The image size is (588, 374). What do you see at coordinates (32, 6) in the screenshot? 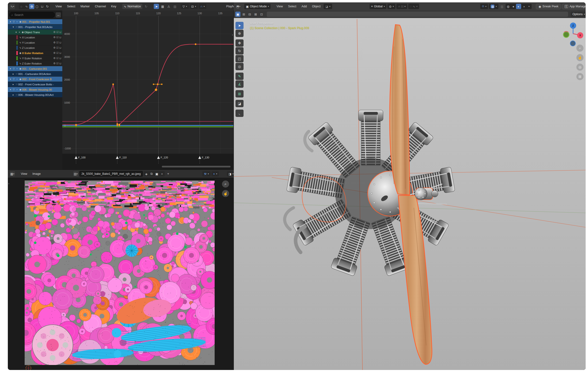
I see `wrench-icon: ⚙` at bounding box center [32, 6].